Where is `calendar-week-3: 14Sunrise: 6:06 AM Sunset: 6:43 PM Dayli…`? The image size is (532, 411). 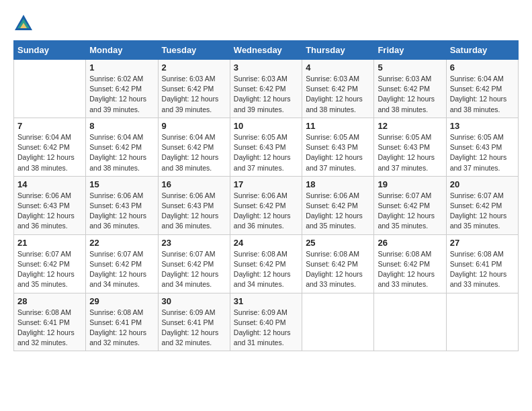
calendar-week-3: 14Sunrise: 6:06 AM Sunset: 6:43 PM Dayli… is located at coordinates (266, 205).